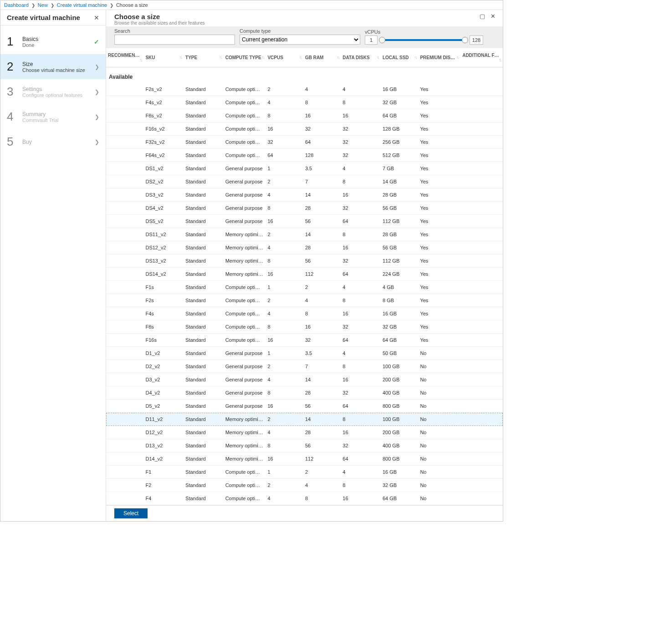 This screenshot has width=654, height=644. I want to click on size-row: DS3_v2StandardGeneral purpose4141628 GBY…, so click(304, 195).